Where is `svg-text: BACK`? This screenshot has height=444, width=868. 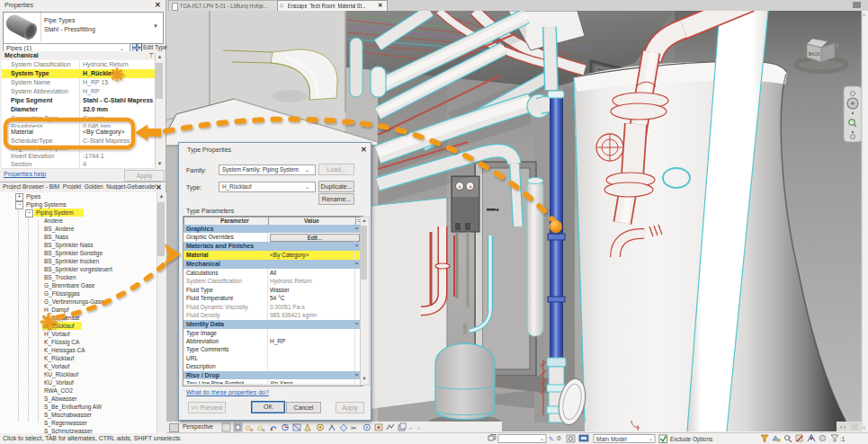 svg-text: BACK is located at coordinates (815, 54).